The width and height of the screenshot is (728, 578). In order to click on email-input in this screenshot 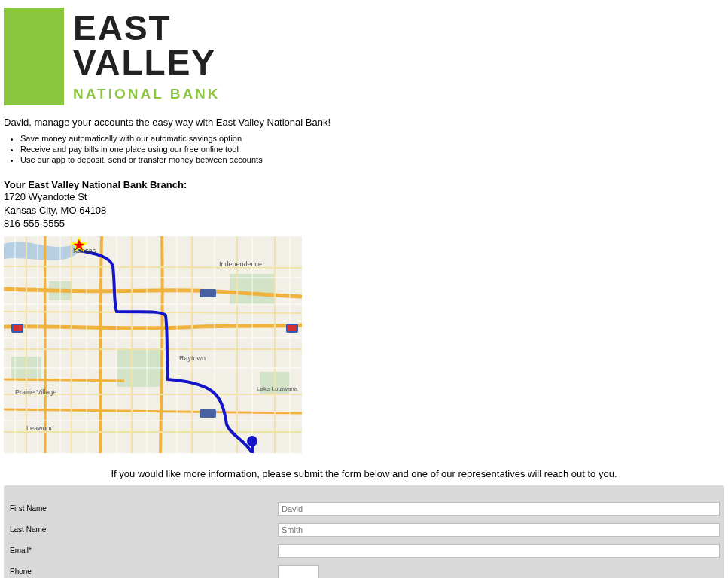, I will do `click(498, 551)`.